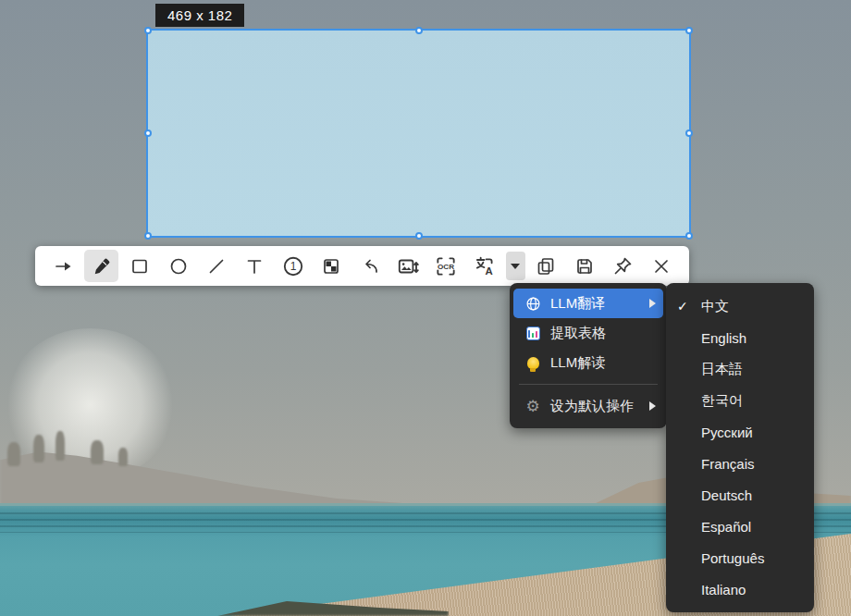  What do you see at coordinates (446, 266) in the screenshot?
I see `svg-text: OCR` at bounding box center [446, 266].